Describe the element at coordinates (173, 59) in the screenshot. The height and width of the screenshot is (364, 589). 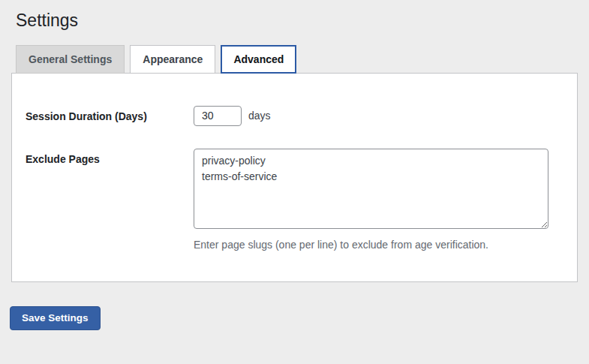
I see `tab-appearance: Appearance` at that location.